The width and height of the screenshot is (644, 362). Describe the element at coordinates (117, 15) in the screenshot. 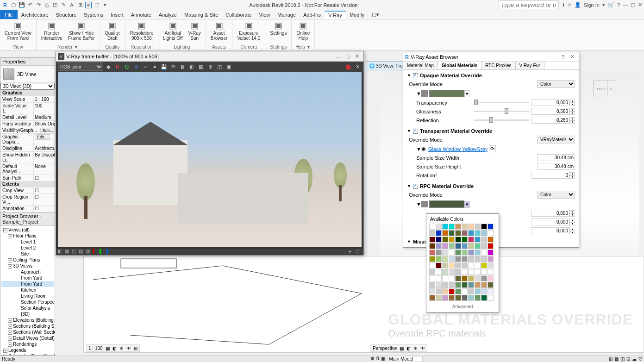

I see `tab-insert: Insert` at that location.